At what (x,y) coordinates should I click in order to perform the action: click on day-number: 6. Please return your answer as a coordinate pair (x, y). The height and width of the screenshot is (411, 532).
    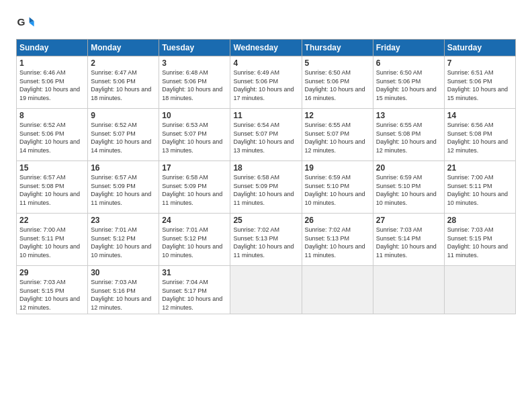
    Looking at the image, I should click on (408, 63).